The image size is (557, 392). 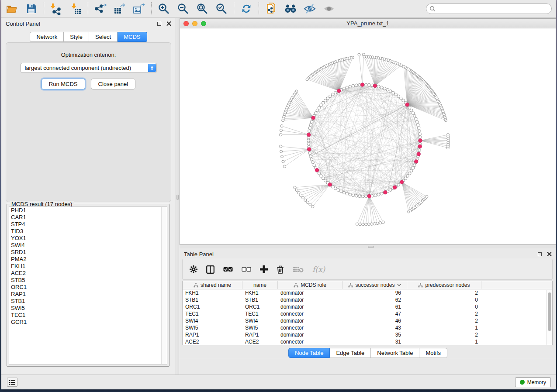 What do you see at coordinates (489, 9) in the screenshot?
I see `search-input` at bounding box center [489, 9].